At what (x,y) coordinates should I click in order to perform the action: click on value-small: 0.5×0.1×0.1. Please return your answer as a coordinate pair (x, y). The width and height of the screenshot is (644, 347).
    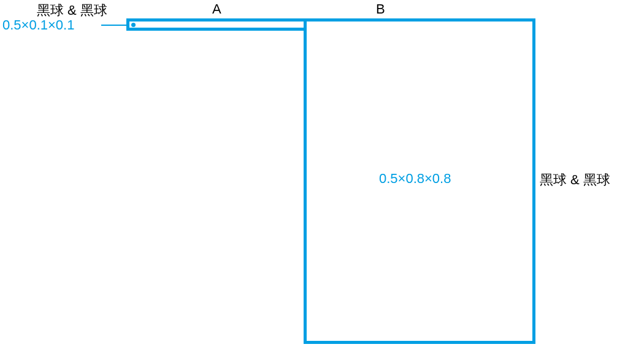
    Looking at the image, I should click on (38, 25).